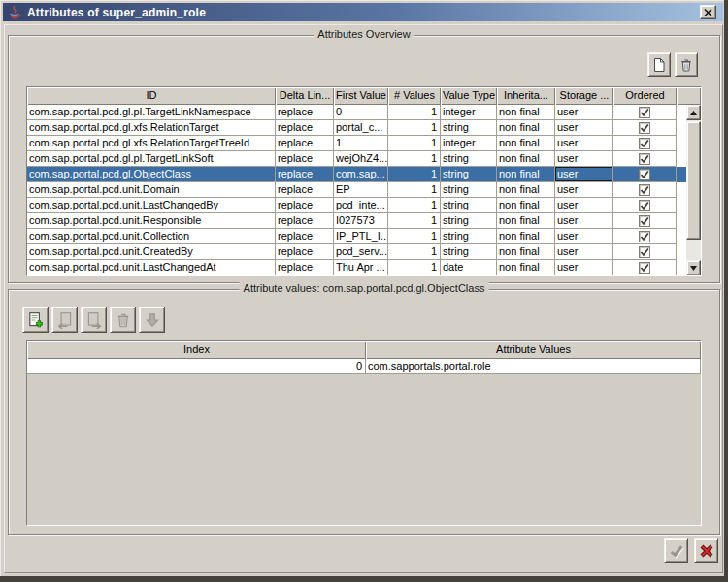  I want to click on add-value-button, so click(35, 320).